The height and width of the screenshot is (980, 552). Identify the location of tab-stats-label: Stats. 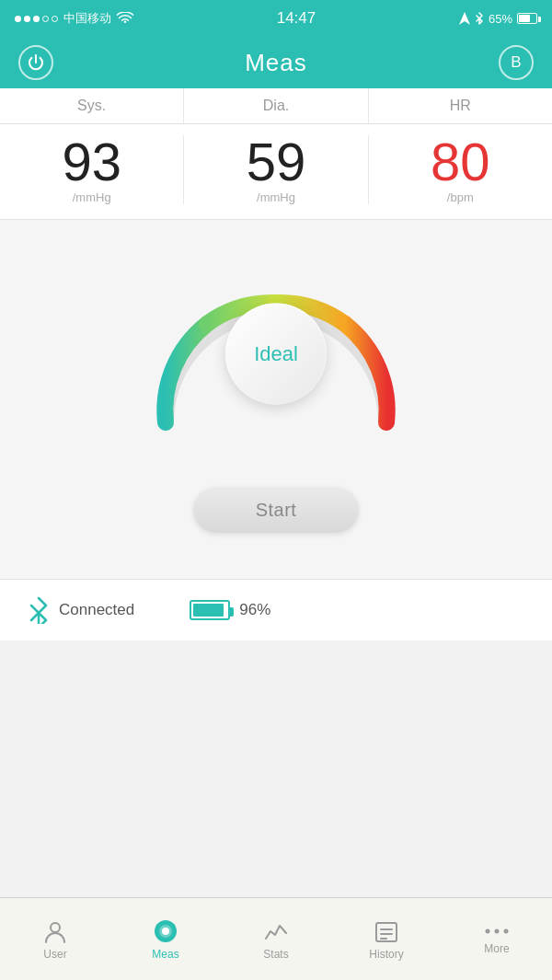
(276, 954).